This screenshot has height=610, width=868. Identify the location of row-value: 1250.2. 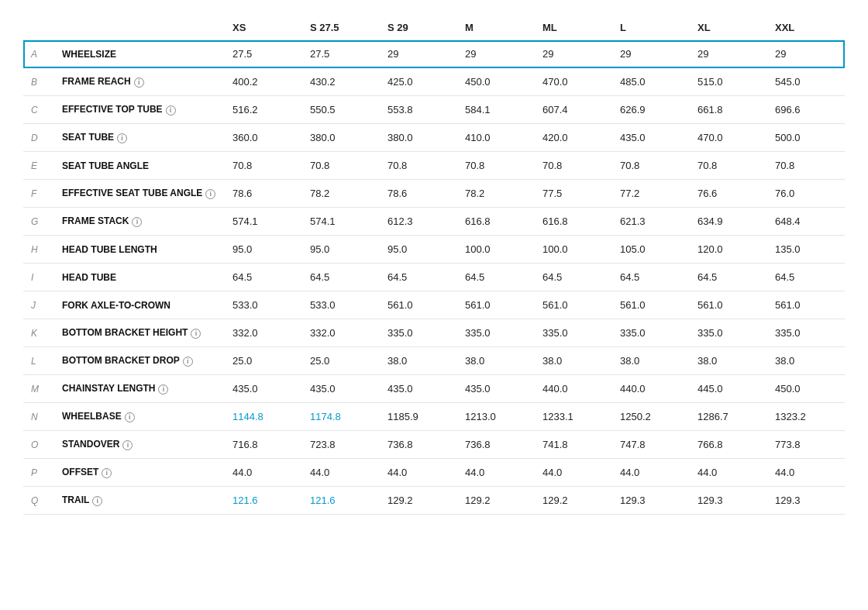
(651, 417).